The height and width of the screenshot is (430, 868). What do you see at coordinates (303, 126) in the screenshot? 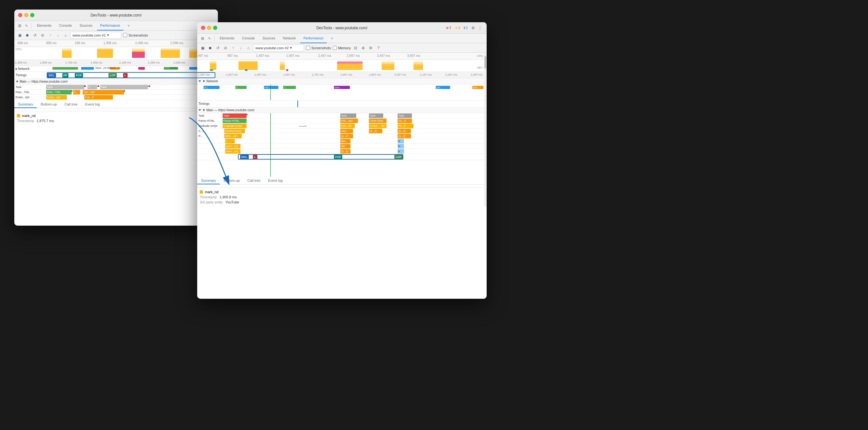
I see `arrow-indicator: ——›` at bounding box center [303, 126].